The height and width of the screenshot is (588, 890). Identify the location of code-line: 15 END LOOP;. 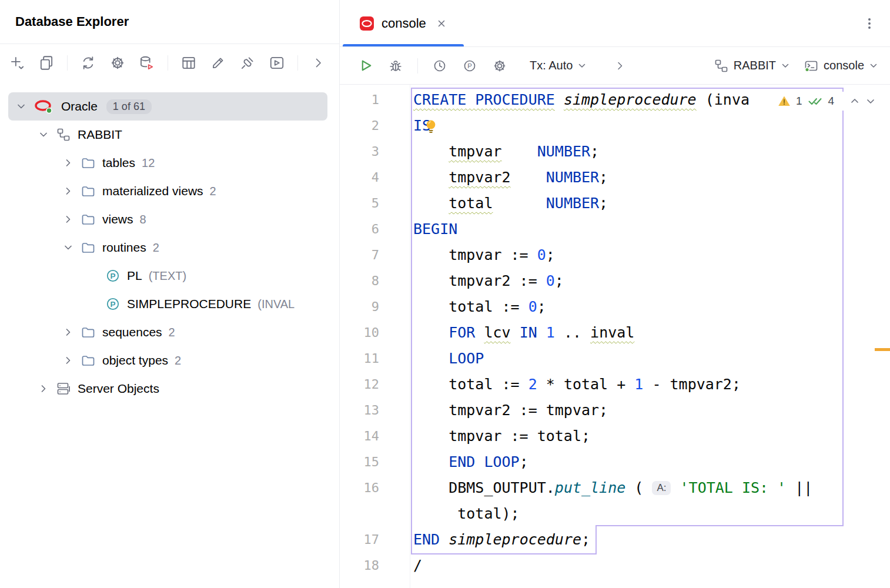
(615, 462).